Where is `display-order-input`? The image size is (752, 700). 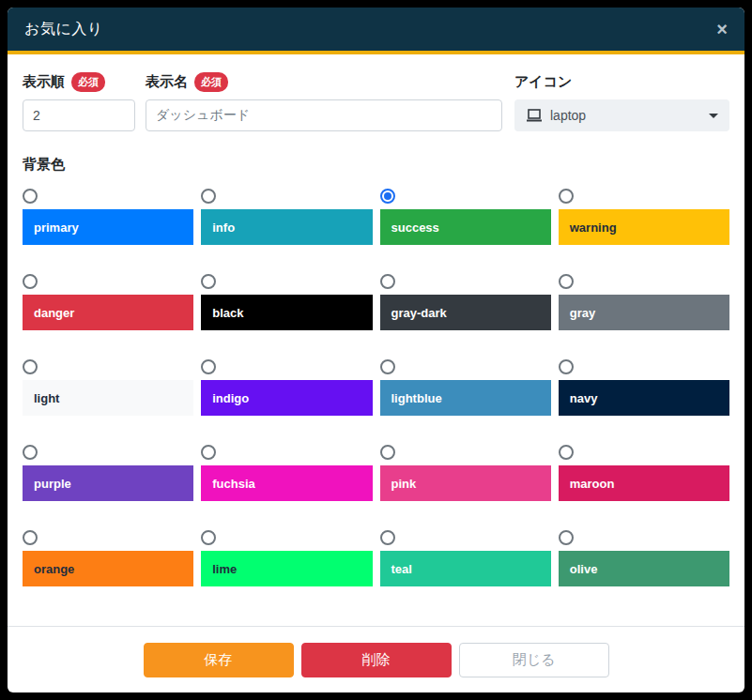
display-order-input is located at coordinates (79, 115).